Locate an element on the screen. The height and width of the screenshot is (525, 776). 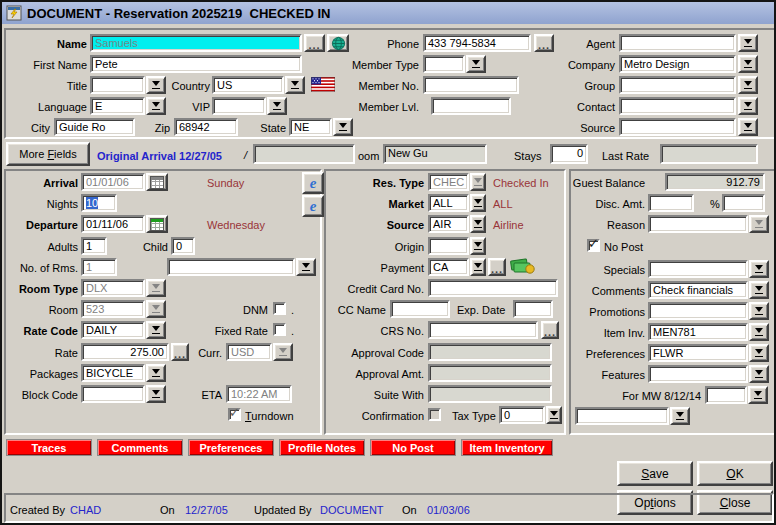
vip-dropdown-button is located at coordinates (277, 106).